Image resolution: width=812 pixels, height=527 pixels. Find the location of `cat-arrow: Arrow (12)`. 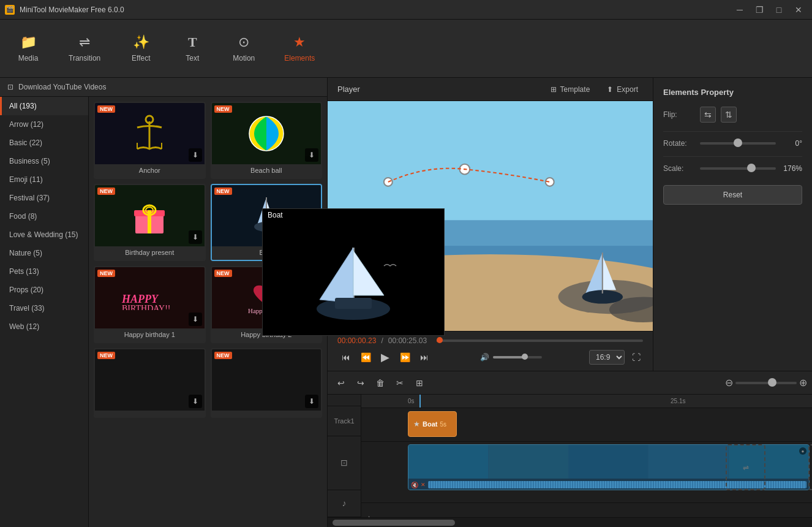

cat-arrow: Arrow (12) is located at coordinates (44, 124).